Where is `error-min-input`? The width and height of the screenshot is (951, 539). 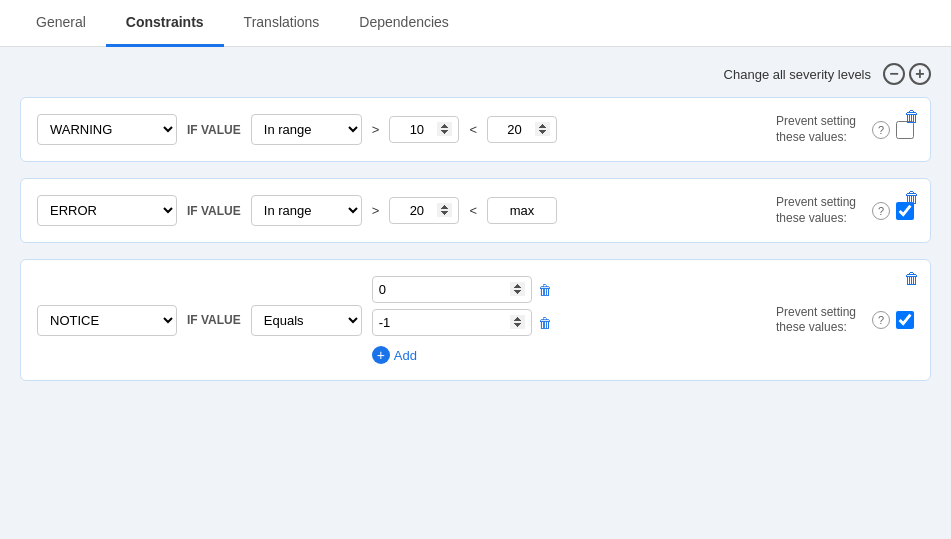 error-min-input is located at coordinates (424, 210).